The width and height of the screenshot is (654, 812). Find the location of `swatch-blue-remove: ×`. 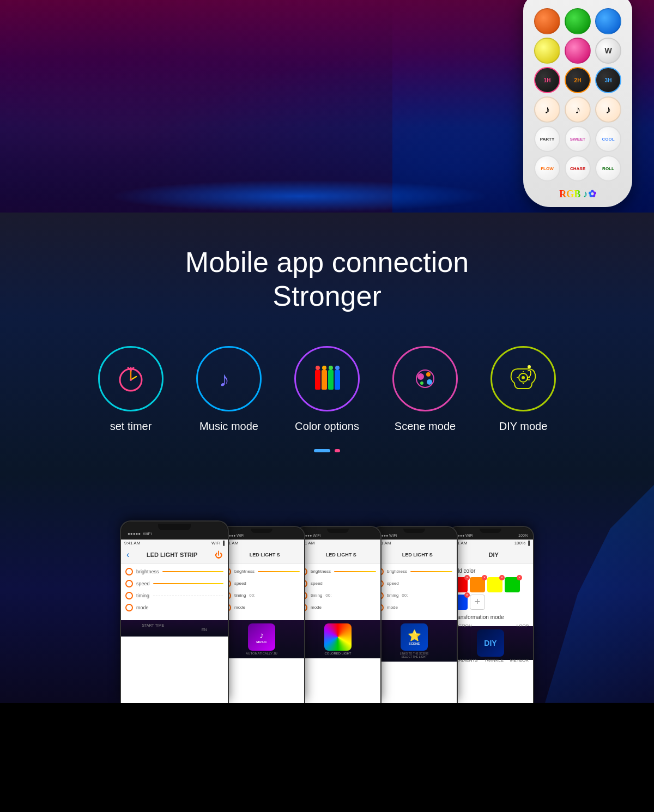

swatch-blue-remove: × is located at coordinates (467, 595).